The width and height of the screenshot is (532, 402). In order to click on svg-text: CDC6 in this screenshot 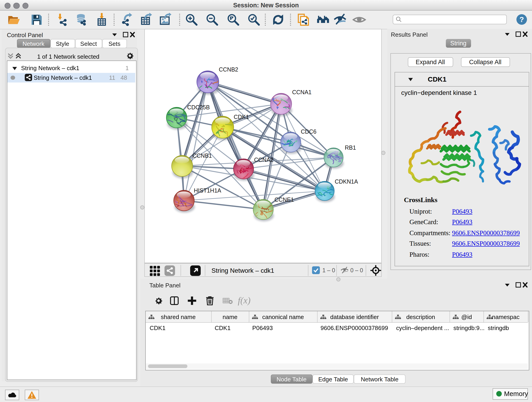, I will do `click(308, 131)`.